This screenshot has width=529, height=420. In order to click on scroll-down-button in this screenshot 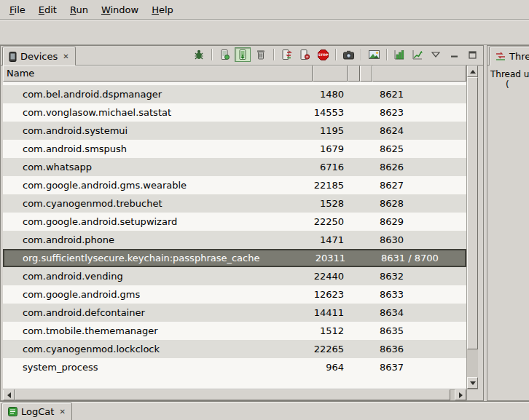, I will do `click(472, 383)`.